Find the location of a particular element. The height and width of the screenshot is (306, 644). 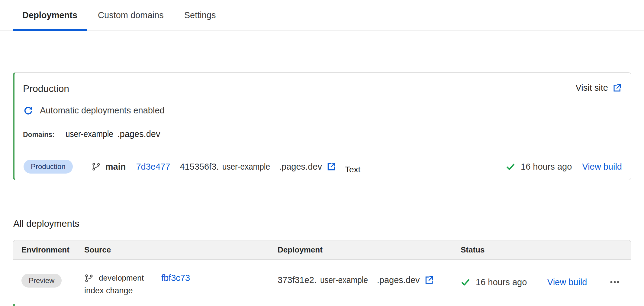

refresh-icon is located at coordinates (28, 110).